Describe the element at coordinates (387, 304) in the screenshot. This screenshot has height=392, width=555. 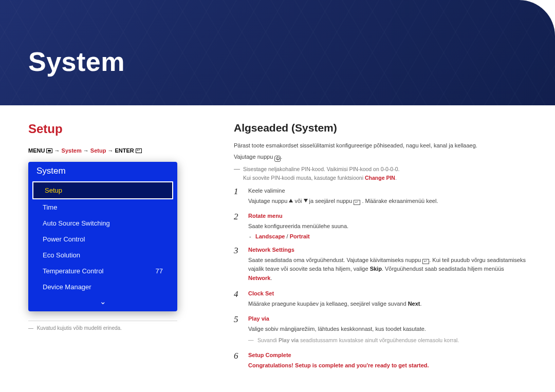
I see `step-body: Määrake praegune kuupäev ja kellaaeg, se…` at that location.